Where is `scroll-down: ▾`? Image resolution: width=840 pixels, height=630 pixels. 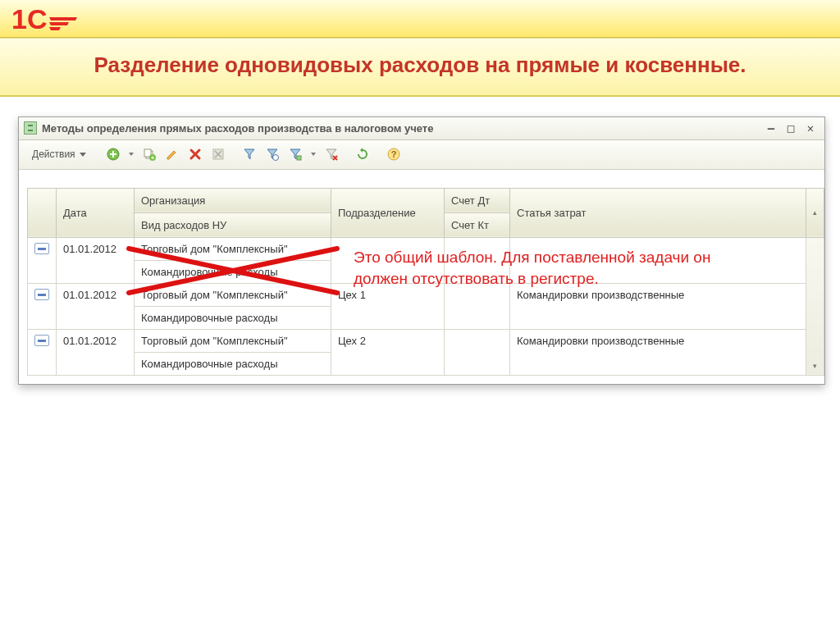 scroll-down: ▾ is located at coordinates (815, 306).